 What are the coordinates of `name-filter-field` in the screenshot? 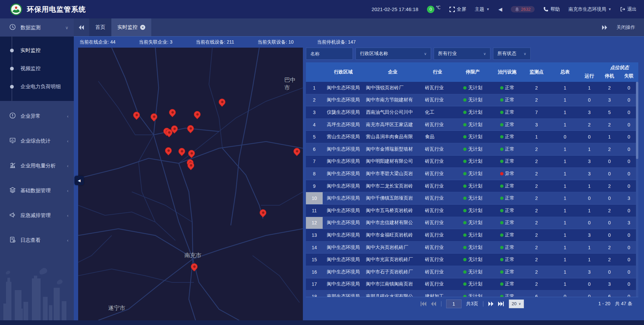 It's located at (329, 54).